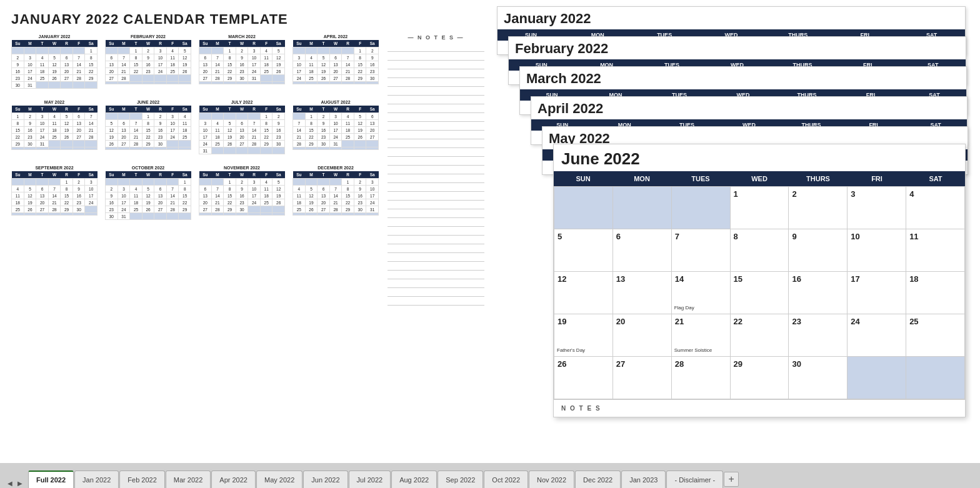 Image resolution: width=980 pixels, height=488 pixels. Describe the element at coordinates (619, 236) in the screenshot. I see `june-day-number: 6` at that location.